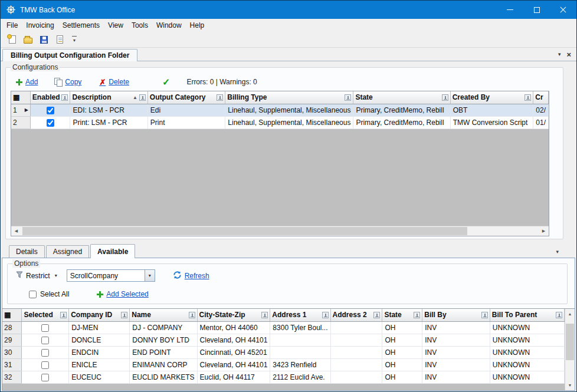  What do you see at coordinates (114, 83) in the screenshot?
I see `delete-link: ✗ Delete` at bounding box center [114, 83].